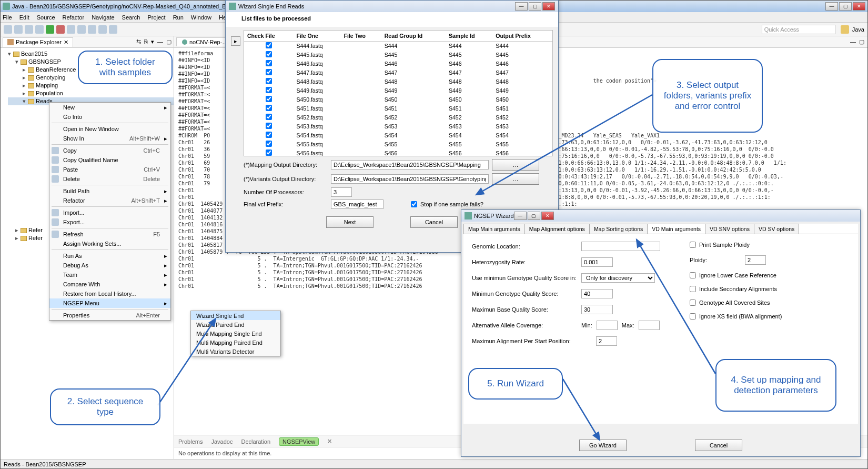 Image resolution: width=868 pixels, height=469 pixels. Describe the element at coordinates (156, 17) in the screenshot. I see `menu-project: Project` at that location.